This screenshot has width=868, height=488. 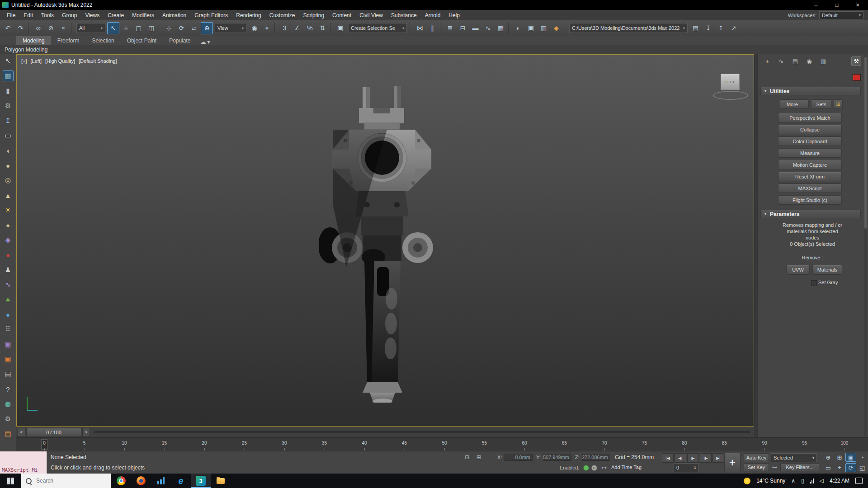 I want to click on menu-content: Content, so click(x=342, y=15).